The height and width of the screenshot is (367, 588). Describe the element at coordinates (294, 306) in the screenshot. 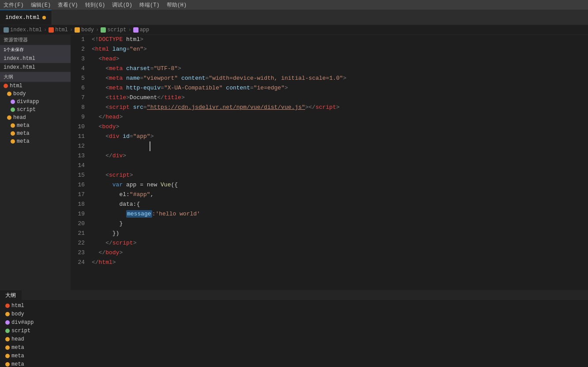

I see `bottom-outline-html: html` at that location.